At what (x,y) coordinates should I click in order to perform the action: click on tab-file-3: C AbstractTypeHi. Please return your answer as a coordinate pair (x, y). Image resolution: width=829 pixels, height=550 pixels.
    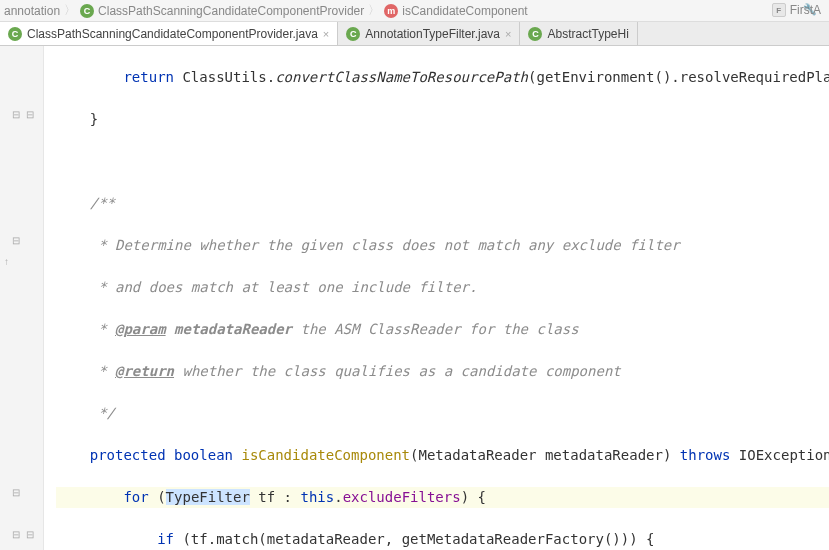
    Looking at the image, I should click on (578, 34).